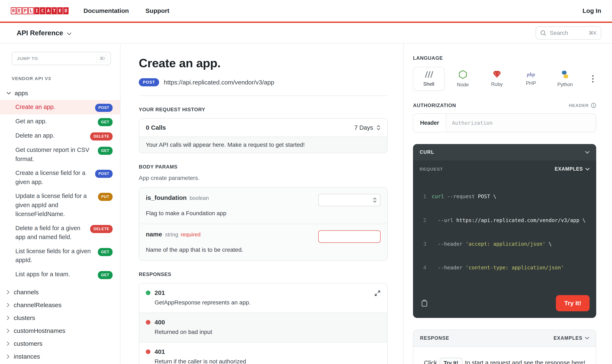 The height and width of the screenshot is (364, 612). What do you see at coordinates (101, 136) in the screenshot?
I see `method-badge: DELETE` at bounding box center [101, 136].